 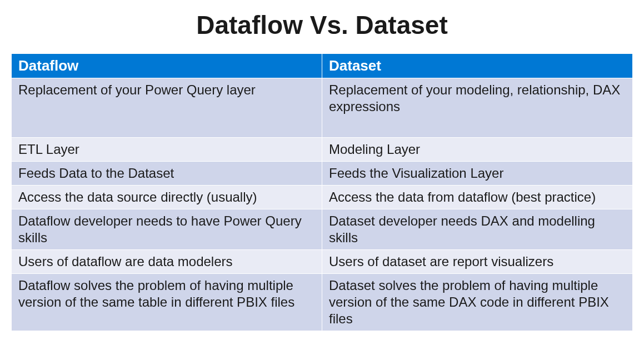 What do you see at coordinates (322, 173) in the screenshot?
I see `table-row: Feeds Data to the Dataset Feeds the Visu…` at bounding box center [322, 173].